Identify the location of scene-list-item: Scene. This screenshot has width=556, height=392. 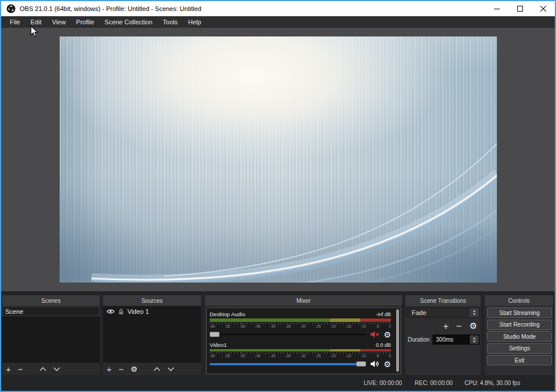
(51, 312).